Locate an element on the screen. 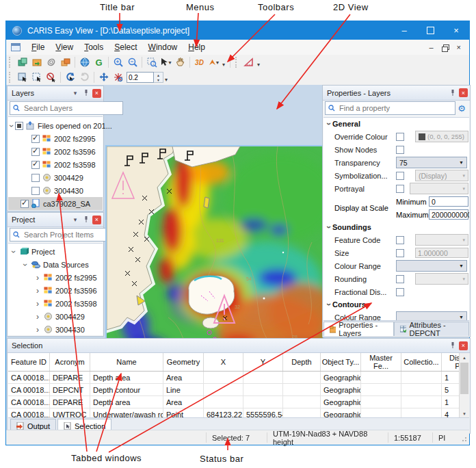 This screenshot has height=468, width=476. vertical-scrollbar: ▲ ▼ is located at coordinates (464, 386).